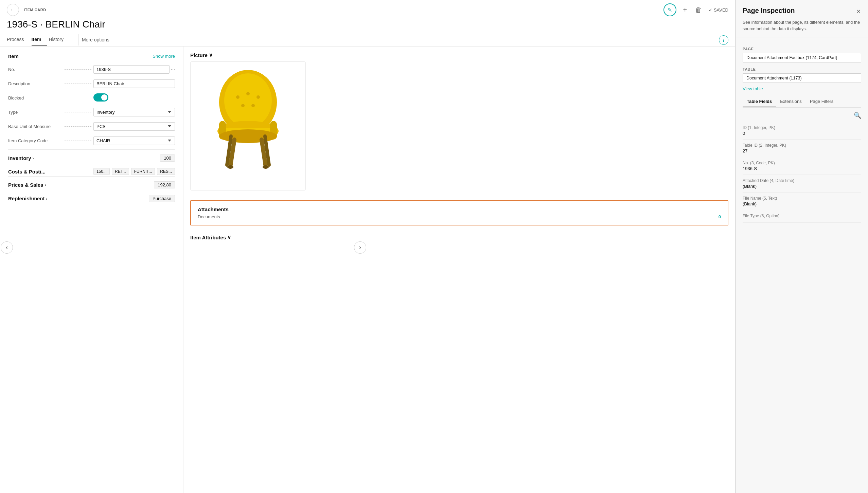  Describe the element at coordinates (35, 98) in the screenshot. I see `field-label-blocked: Blocked` at that location.